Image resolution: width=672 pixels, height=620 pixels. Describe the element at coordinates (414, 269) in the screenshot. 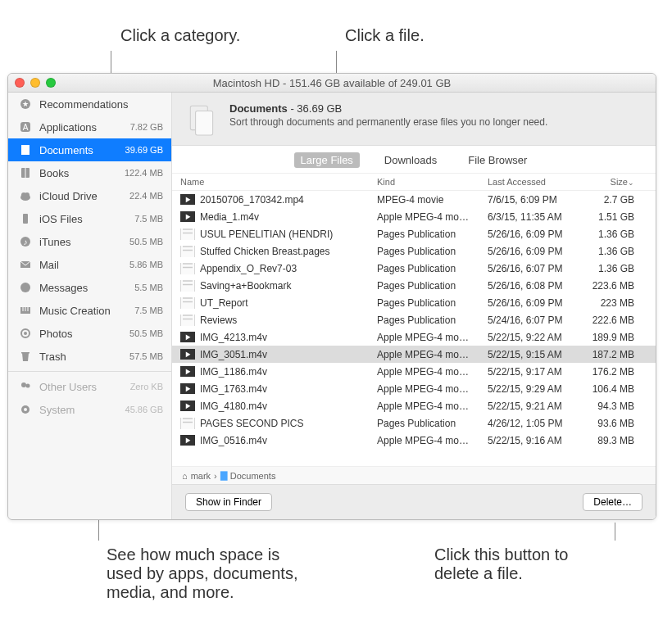

I see `table-row: Appendix_O_Rev7-03✕⌕Pages Publication5/2…` at that location.